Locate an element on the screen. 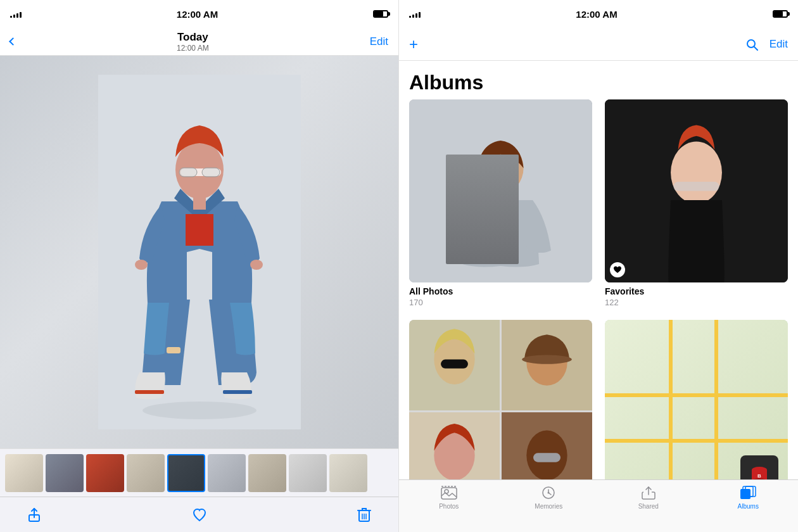 This screenshot has width=798, height=532. share-icon is located at coordinates (34, 515).